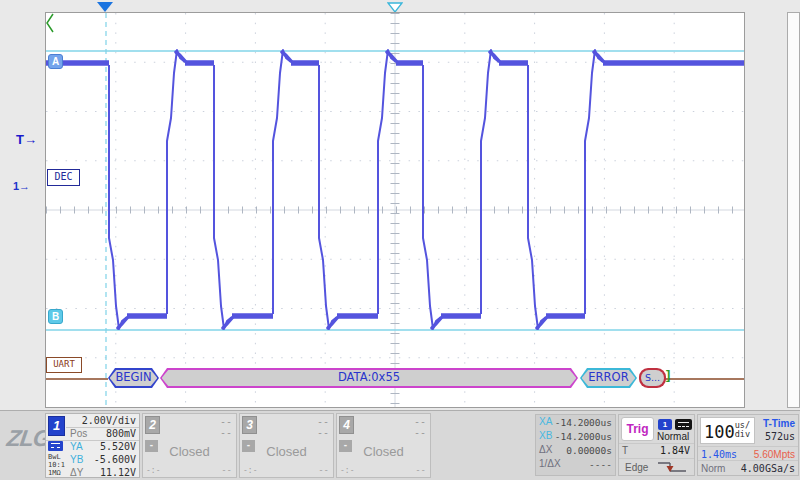  Describe the element at coordinates (748, 445) in the screenshot. I see `timebase-panel: 100 us/ div T-Time 572us 1.40ms 5.60Mpts…` at that location.